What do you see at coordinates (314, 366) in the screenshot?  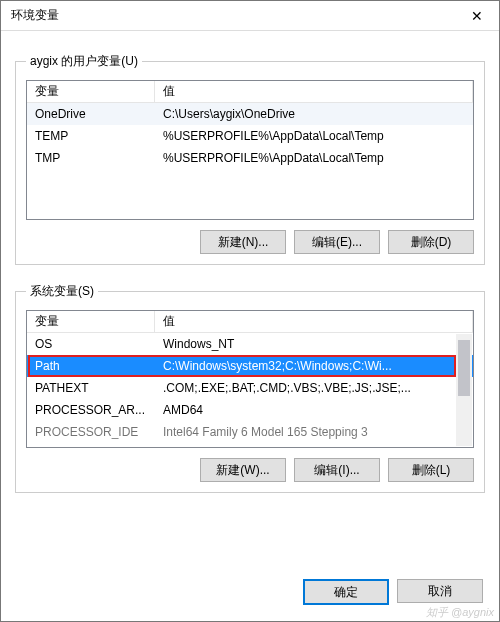 I see `var-value: C:\Windows\system32;C:\Windows;C:\Wi...` at bounding box center [314, 366].